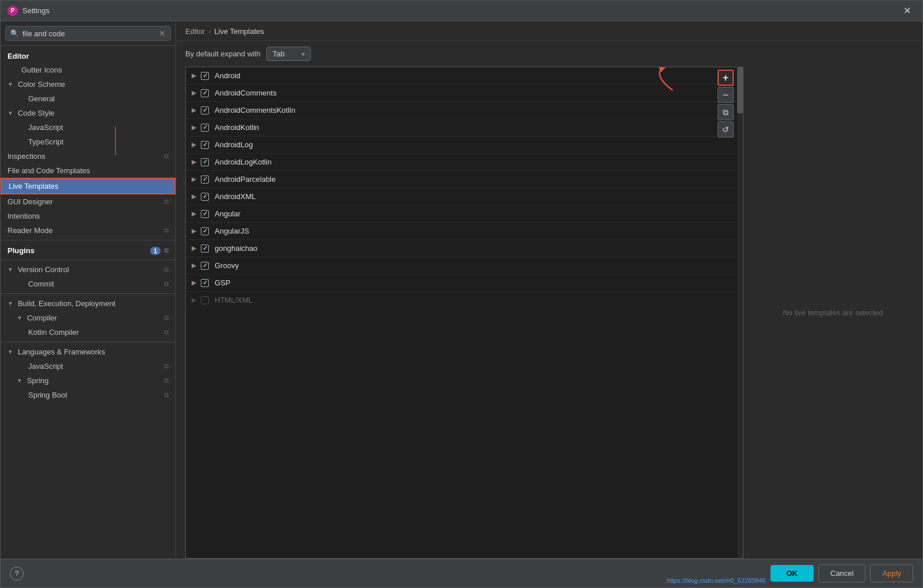  What do you see at coordinates (17, 574) in the screenshot?
I see `help-button: ?` at bounding box center [17, 574].